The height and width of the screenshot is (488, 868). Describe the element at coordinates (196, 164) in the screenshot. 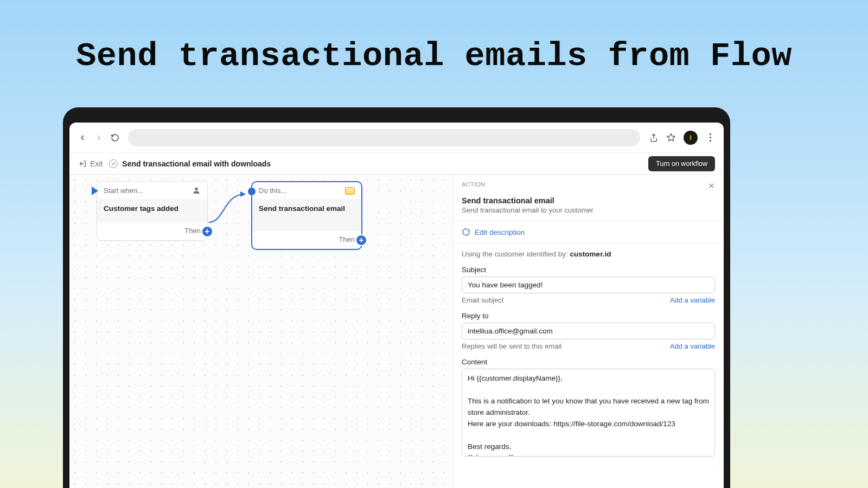

I see `workflow-title: Send transactional email with downloads` at that location.